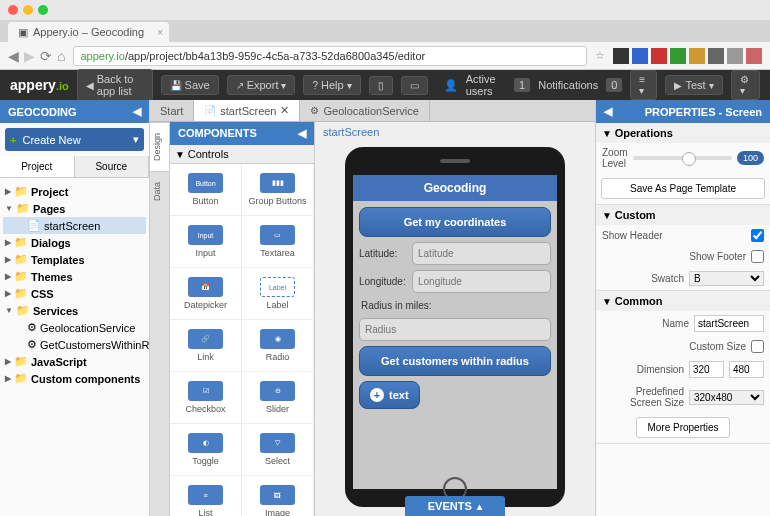 The height and width of the screenshot is (516, 770). I want to click on file-tab-start: Start, so click(172, 111).